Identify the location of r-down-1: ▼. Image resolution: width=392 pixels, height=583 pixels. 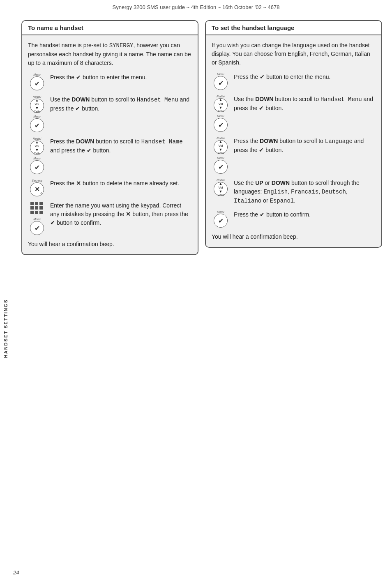
(221, 108).